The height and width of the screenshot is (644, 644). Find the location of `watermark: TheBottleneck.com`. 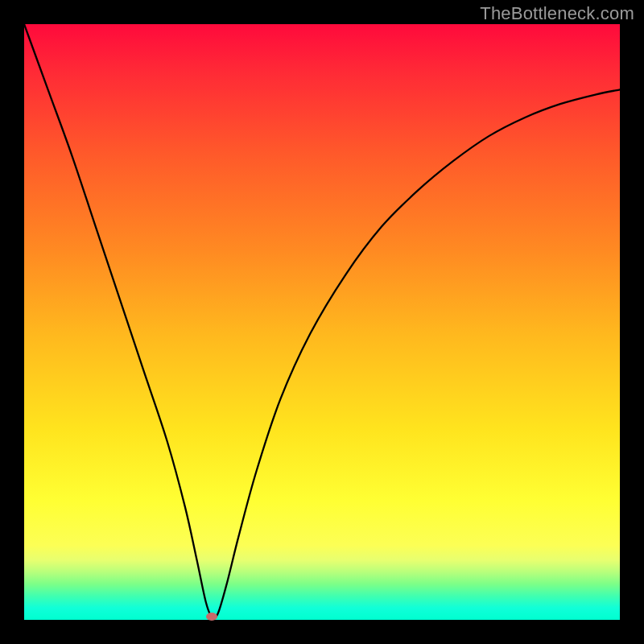

watermark: TheBottleneck.com is located at coordinates (557, 14).